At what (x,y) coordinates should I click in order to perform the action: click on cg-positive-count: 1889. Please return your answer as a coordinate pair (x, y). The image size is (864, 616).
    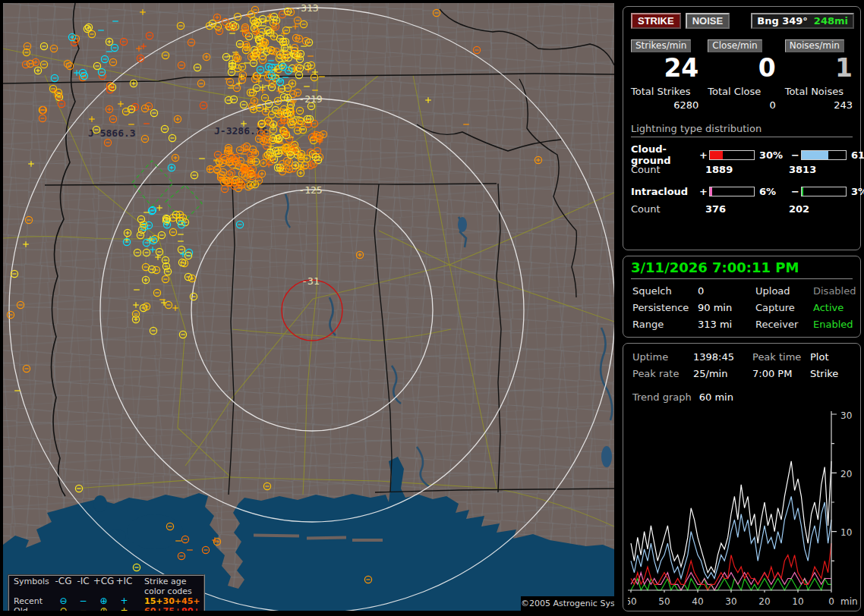
    Looking at the image, I should click on (747, 170).